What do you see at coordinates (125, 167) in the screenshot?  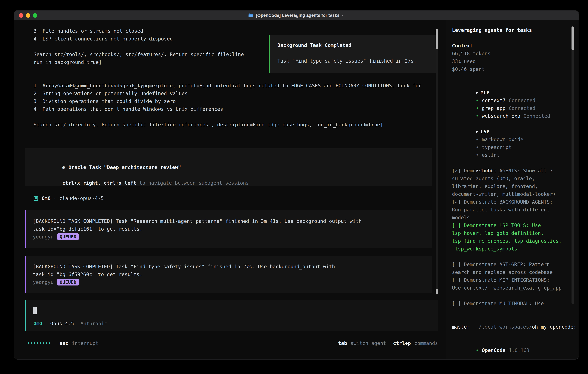 I see `oracle-title: Oracle Task "Deep architecture review"` at bounding box center [125, 167].